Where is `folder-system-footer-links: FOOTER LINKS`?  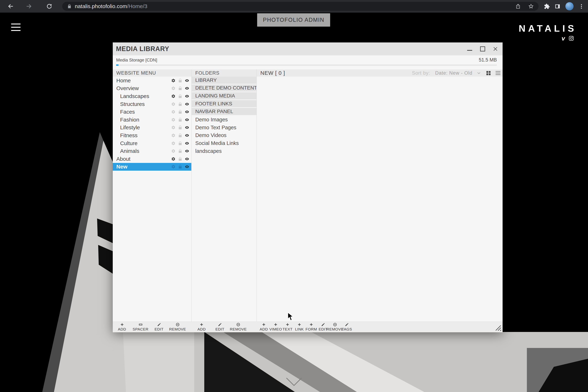
folder-system-footer-links: FOOTER LINKS is located at coordinates (224, 104).